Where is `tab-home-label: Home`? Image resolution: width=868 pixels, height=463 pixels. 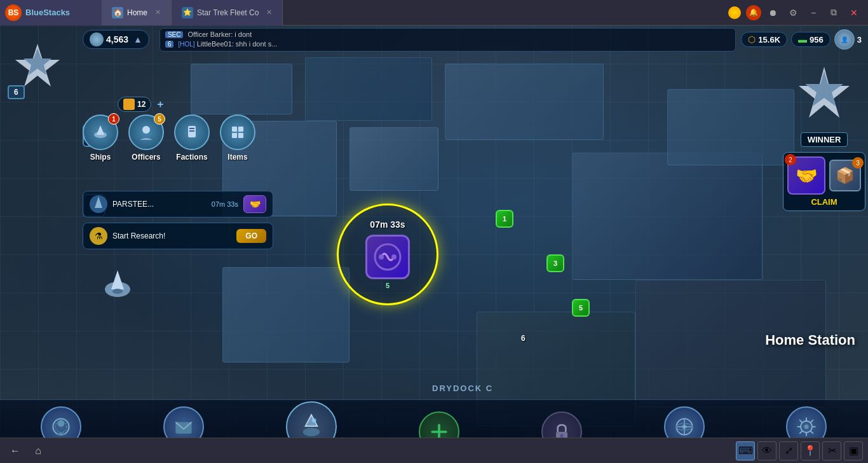
tab-home-label: Home is located at coordinates (137, 13).